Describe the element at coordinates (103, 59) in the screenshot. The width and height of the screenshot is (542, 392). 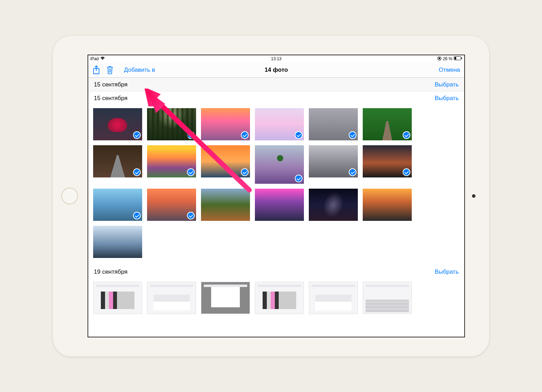
I see `wifi-icon` at that location.